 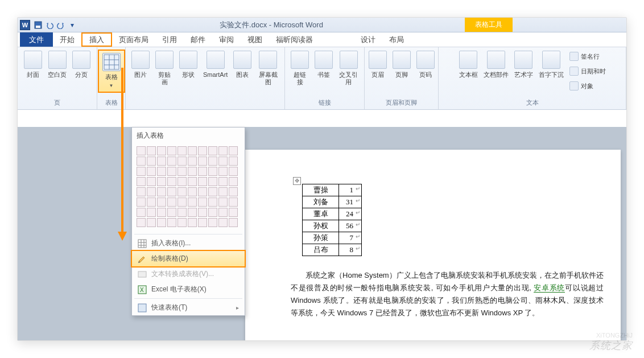 I want to click on chart-button: 图表, so click(x=242, y=65).